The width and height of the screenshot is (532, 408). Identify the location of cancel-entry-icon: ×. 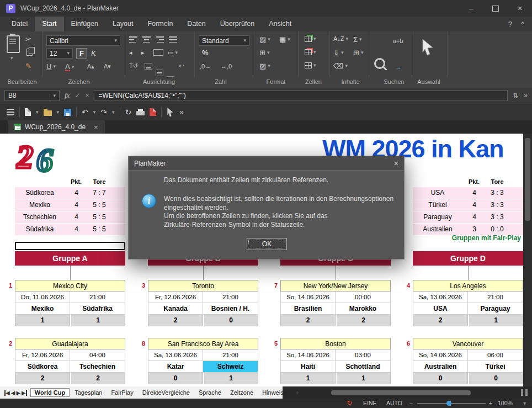
(87, 96).